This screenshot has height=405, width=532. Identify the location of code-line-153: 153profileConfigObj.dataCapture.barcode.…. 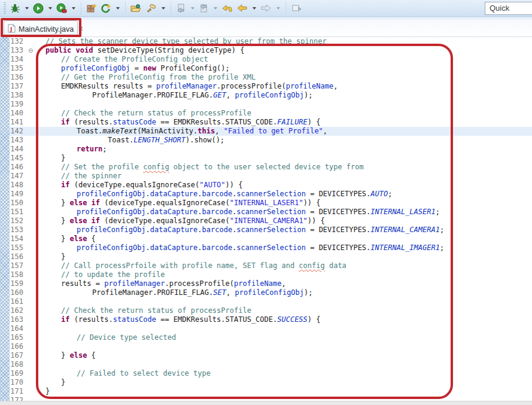
(270, 230).